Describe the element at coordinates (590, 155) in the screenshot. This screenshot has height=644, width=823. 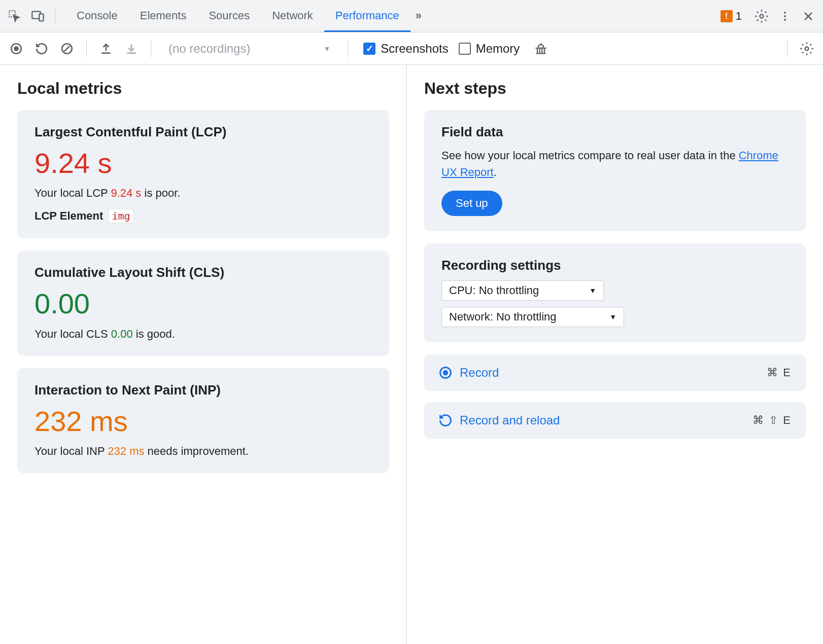
I see `field-data-desc-prefix: See how your local metrics compare to re…` at that location.